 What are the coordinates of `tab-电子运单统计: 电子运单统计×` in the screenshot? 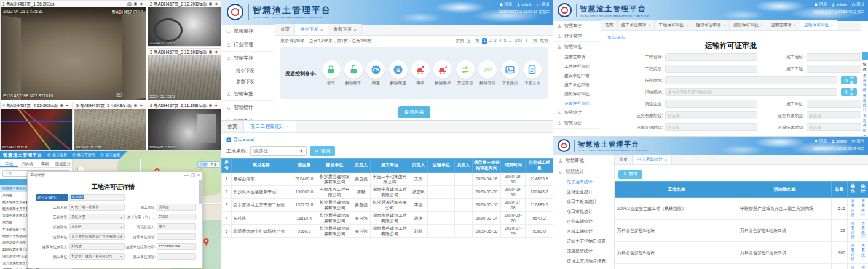 It's located at (652, 159).